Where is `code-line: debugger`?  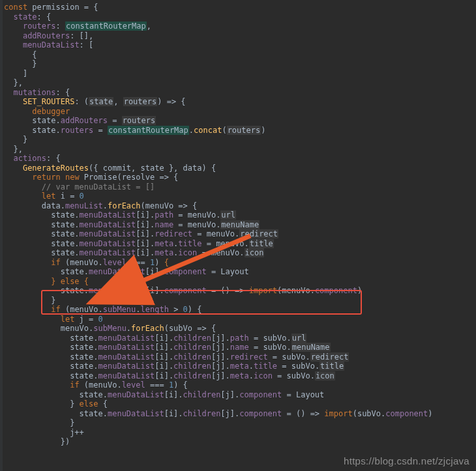 code-line: debugger is located at coordinates (240, 112).